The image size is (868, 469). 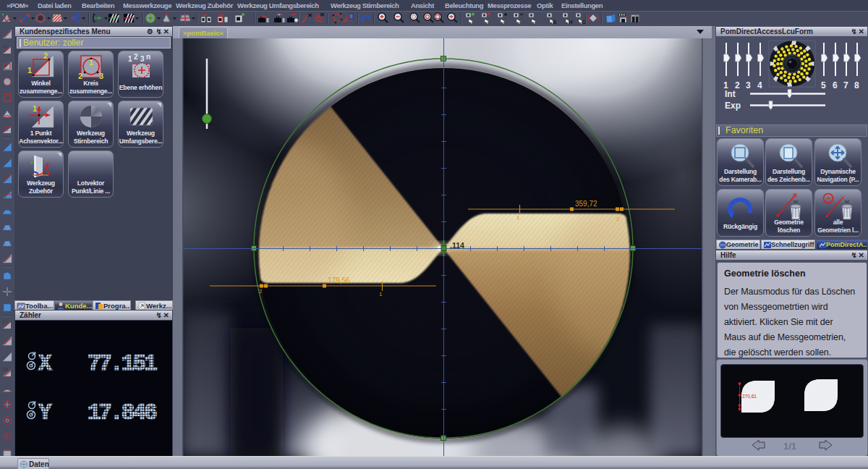 What do you see at coordinates (555, 22) in the screenshot?
I see `svg-text: S` at bounding box center [555, 22].